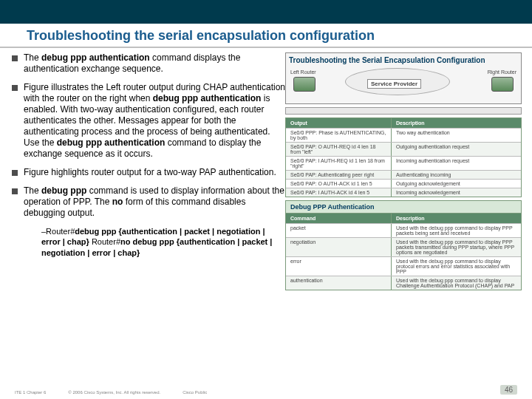 The height and width of the screenshot is (399, 532). I want to click on table-row: Se0/0 PAP: I AUTH-REQ id 1 len 18 from "…, so click(403, 163).